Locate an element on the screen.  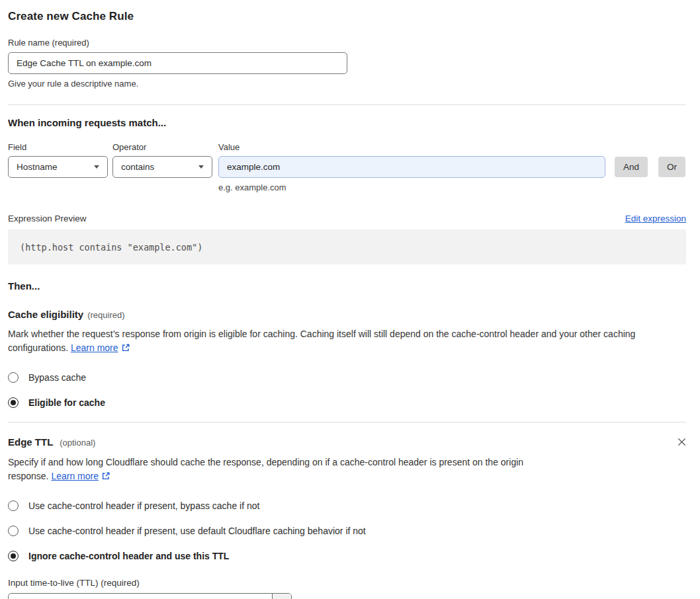
radio-label: Bypass cache is located at coordinates (57, 378).